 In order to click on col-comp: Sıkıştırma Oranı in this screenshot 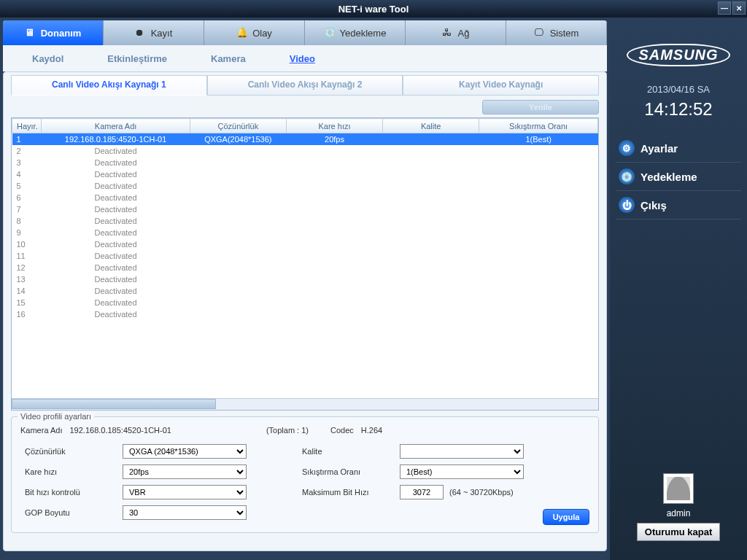, I will do `click(538, 126)`.